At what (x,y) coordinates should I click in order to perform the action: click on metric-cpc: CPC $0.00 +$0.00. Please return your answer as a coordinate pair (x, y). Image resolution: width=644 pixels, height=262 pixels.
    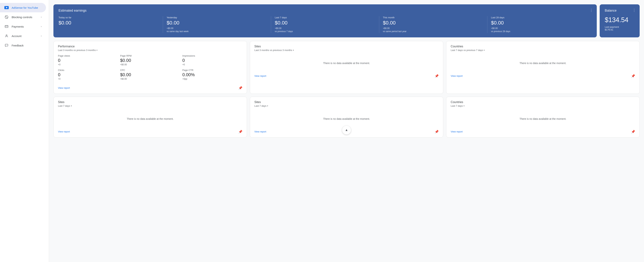
    Looking at the image, I should click on (150, 74).